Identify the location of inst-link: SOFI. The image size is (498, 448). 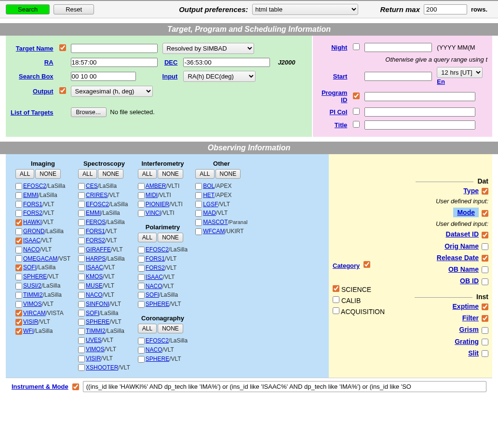
(30, 267).